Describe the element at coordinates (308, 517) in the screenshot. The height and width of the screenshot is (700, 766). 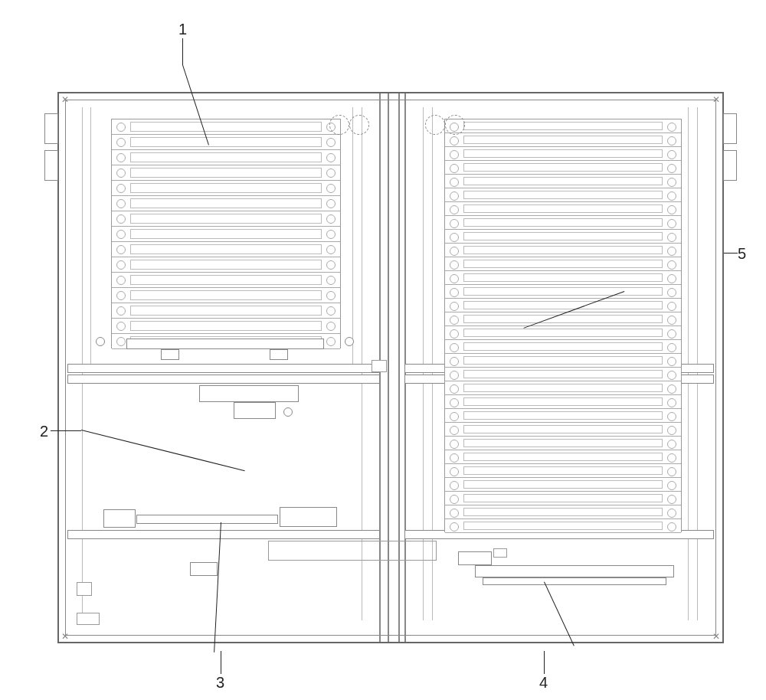
I see `clamp-right` at that location.